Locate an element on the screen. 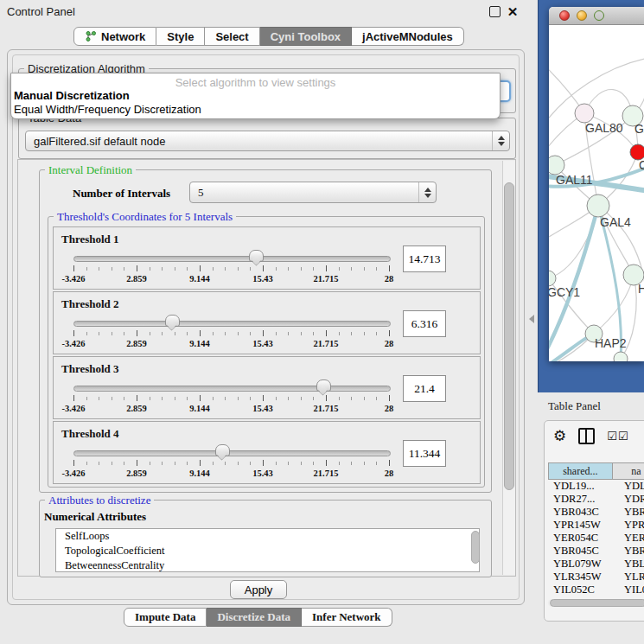 Image resolution: width=644 pixels, height=644 pixels. interval-definition-label: Interval Definition is located at coordinates (90, 170).